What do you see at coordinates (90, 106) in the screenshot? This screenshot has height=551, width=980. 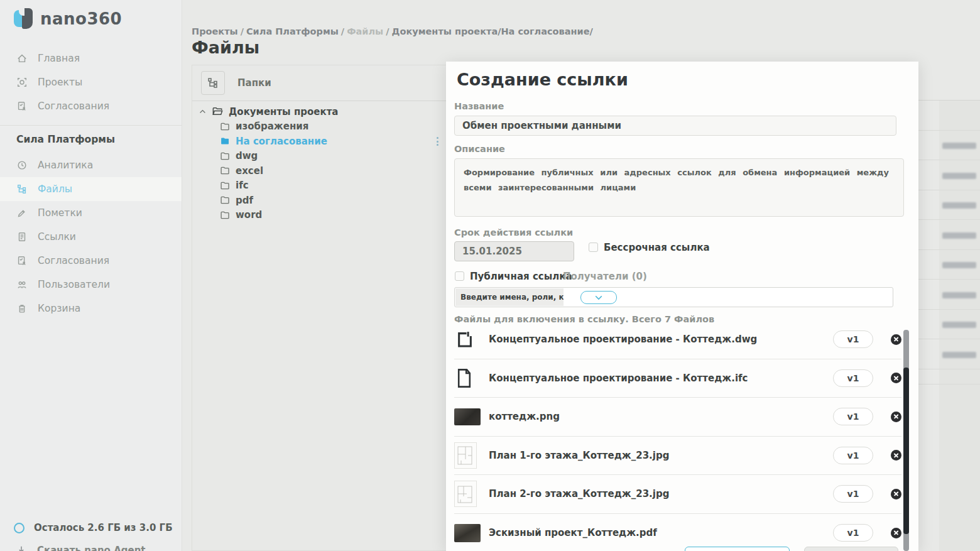 I see `sidebar-item-approvals: Согласования` at bounding box center [90, 106].